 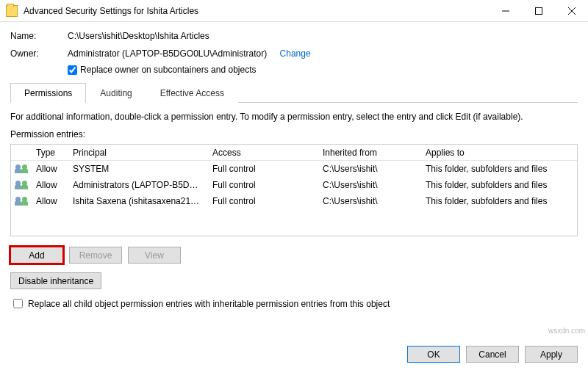 What do you see at coordinates (492, 354) in the screenshot?
I see `cancel-button: Cancel` at bounding box center [492, 354].